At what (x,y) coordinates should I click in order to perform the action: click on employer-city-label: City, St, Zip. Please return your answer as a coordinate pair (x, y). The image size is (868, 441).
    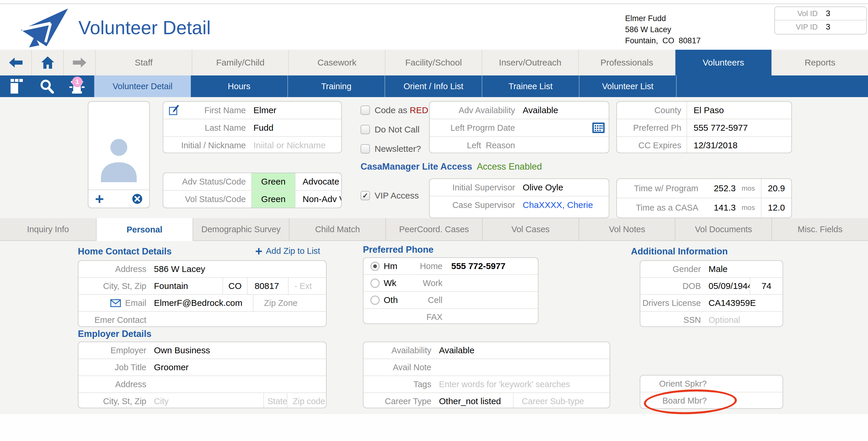
    Looking at the image, I should click on (115, 401).